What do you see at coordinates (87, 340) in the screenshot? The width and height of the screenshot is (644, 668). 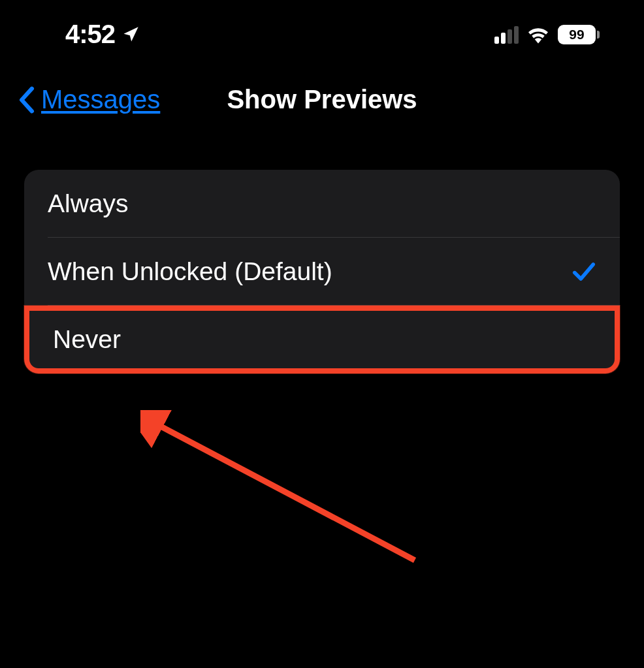 I see `option-label: Never` at bounding box center [87, 340].